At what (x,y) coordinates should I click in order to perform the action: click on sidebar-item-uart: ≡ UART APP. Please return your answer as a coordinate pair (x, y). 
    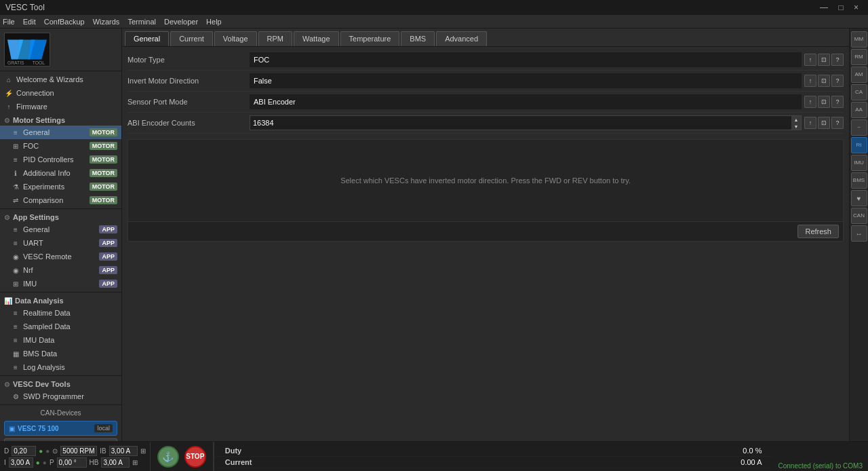
    Looking at the image, I should click on (61, 243).